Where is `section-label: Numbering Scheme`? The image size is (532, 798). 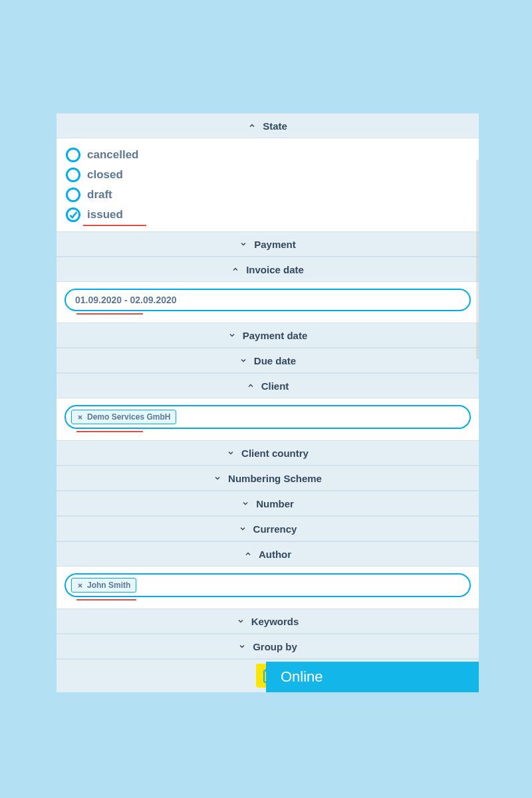
section-label: Numbering Scheme is located at coordinates (275, 479).